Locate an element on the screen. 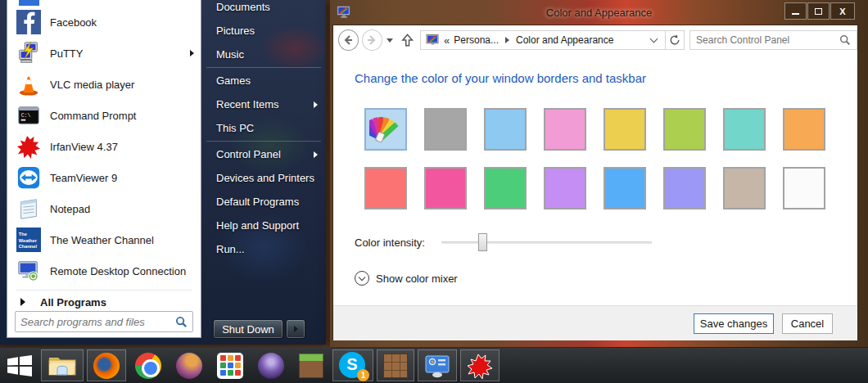  swatch-light-purple is located at coordinates (565, 188).